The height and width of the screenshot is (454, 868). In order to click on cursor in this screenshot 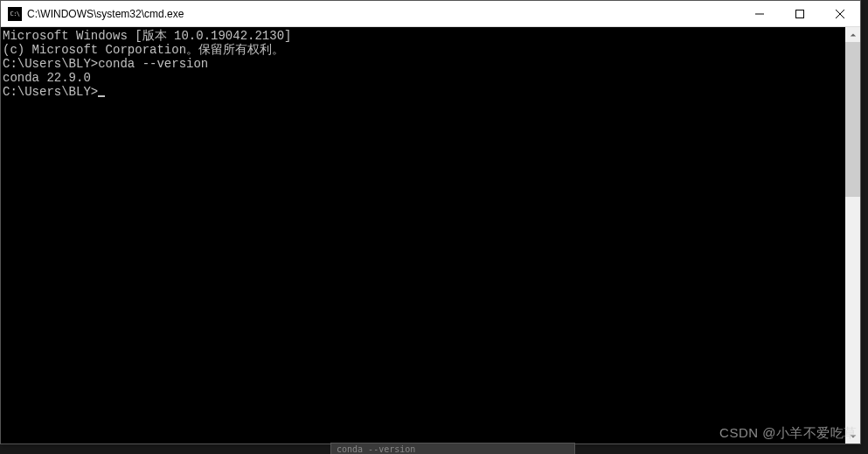, I will do `click(101, 96)`.